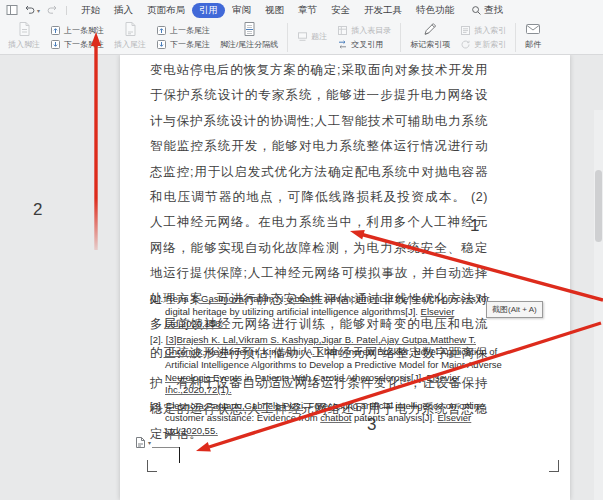  Describe the element at coordinates (302, 28) in the screenshot. I see `ribbon: ▾ 开始 插入 页面布局 引用 审阅 视图 章节 安全 开发工具 特色功能 查找…` at that location.